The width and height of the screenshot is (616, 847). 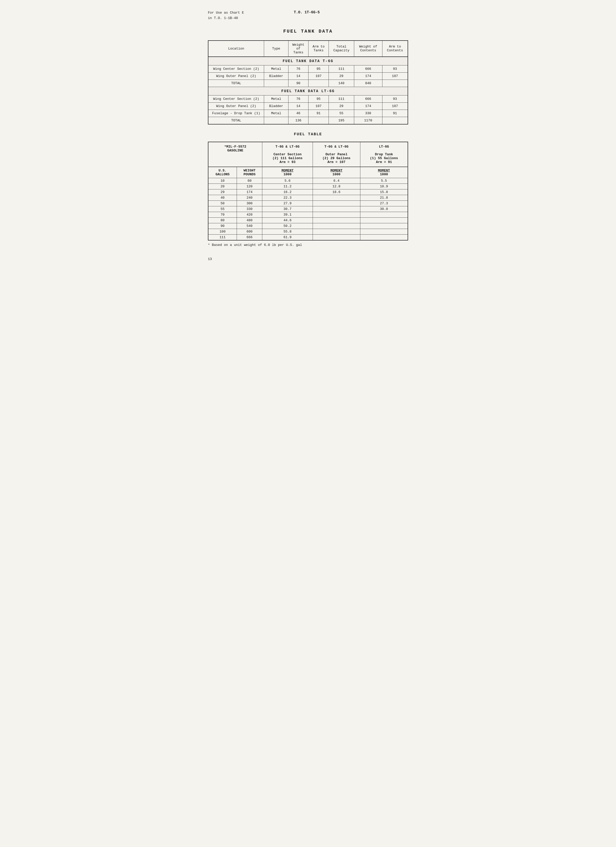 I want to click on row-9-moment2, so click(x=336, y=232).